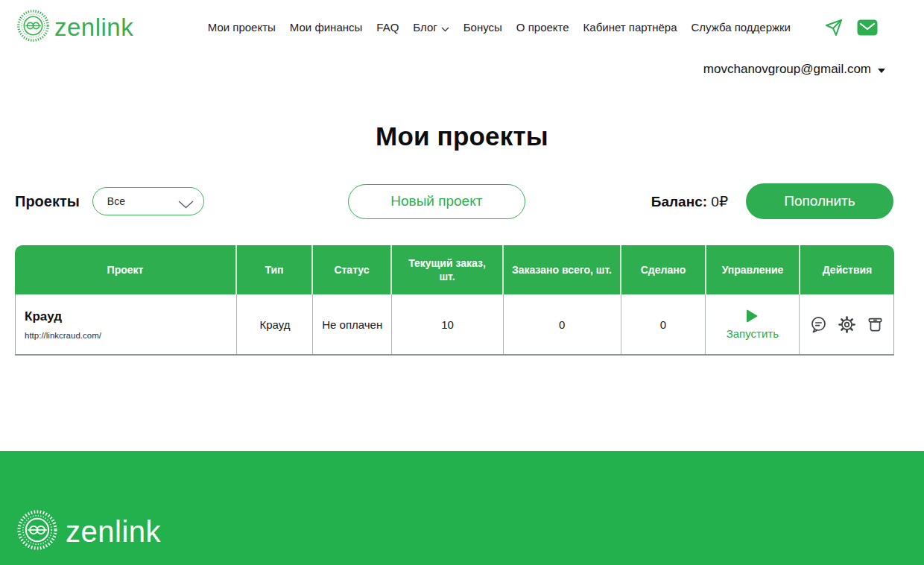 Image resolution: width=924 pixels, height=565 pixels. Describe the element at coordinates (834, 28) in the screenshot. I see `telegram-icon` at that location.